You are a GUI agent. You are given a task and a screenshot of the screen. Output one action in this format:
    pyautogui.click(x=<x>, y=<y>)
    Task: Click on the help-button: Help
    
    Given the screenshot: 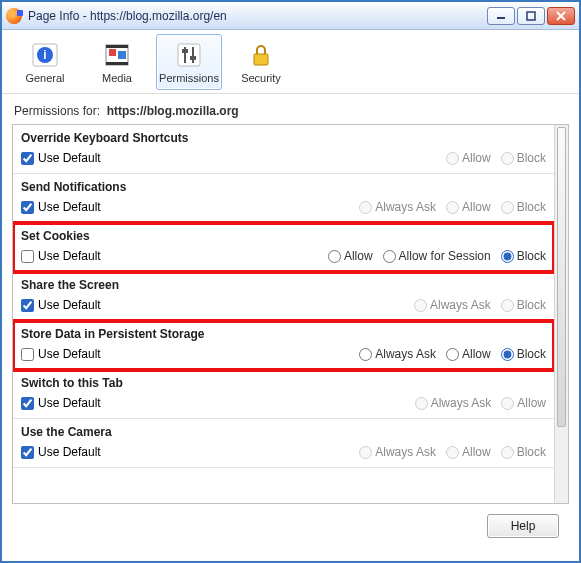 What is the action you would take?
    pyautogui.click(x=523, y=526)
    